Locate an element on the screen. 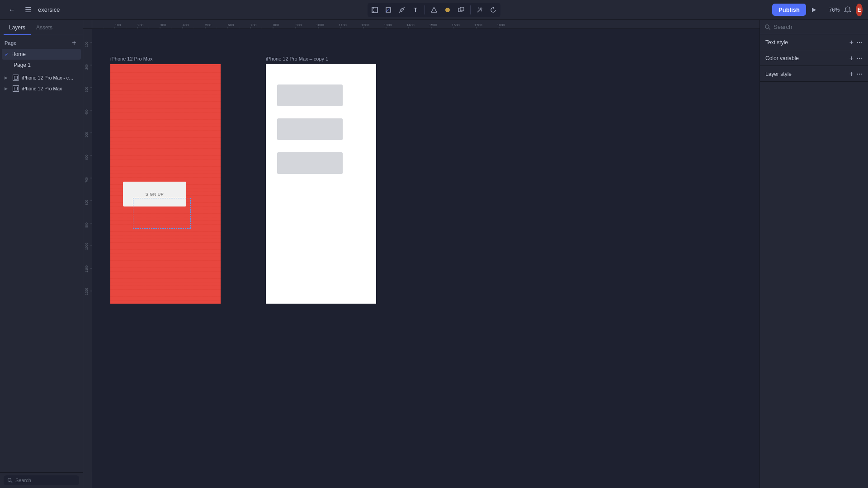 Image resolution: width=868 pixels, height=488 pixels. layer-item-iphone-copy: ▶ iPhone 12 Pro Max - copy 1 is located at coordinates (42, 78).